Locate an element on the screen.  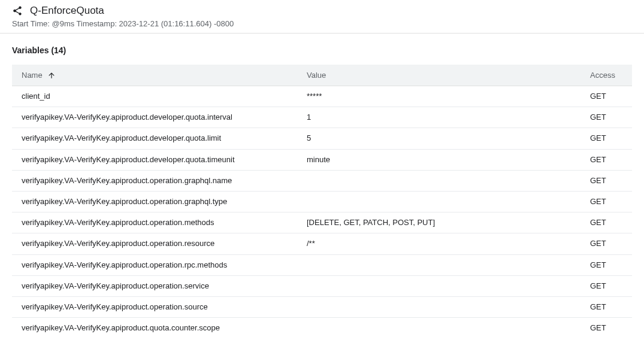
variables-section-title: Variables (14) is located at coordinates (322, 50).